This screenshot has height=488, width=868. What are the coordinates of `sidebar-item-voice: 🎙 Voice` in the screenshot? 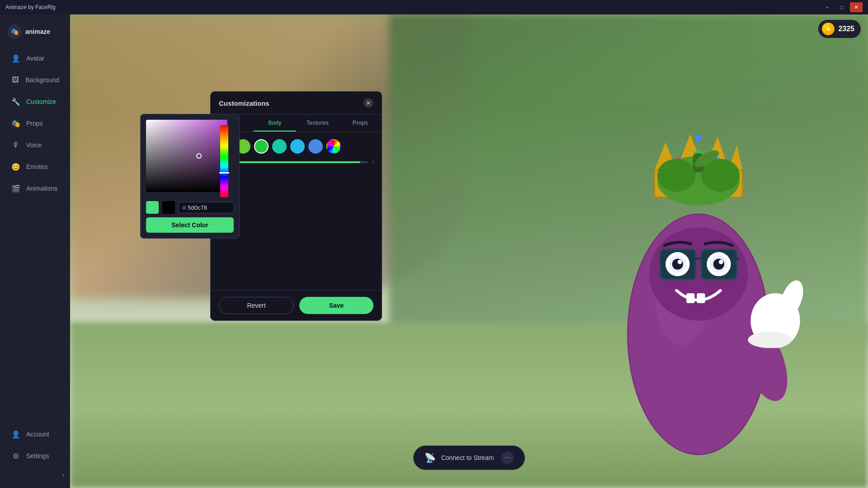 It's located at (35, 145).